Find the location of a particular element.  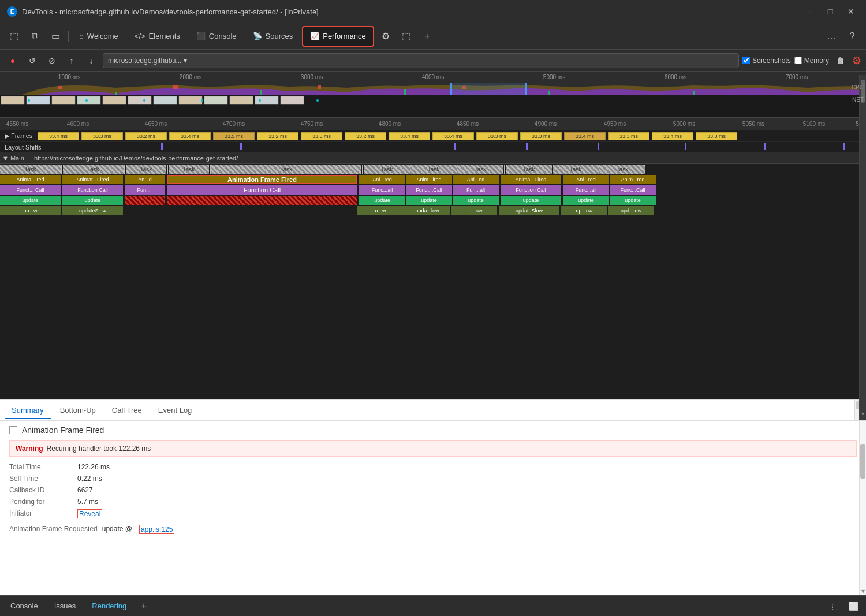

close-button: ✕ is located at coordinates (851, 12).